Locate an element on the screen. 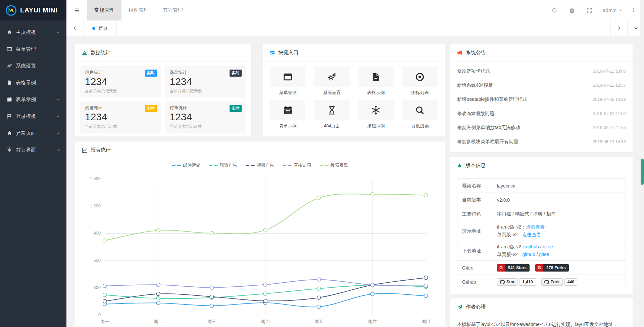 This screenshot has width=644, height=327. header-tab-other-management: 其它管理 is located at coordinates (173, 10).